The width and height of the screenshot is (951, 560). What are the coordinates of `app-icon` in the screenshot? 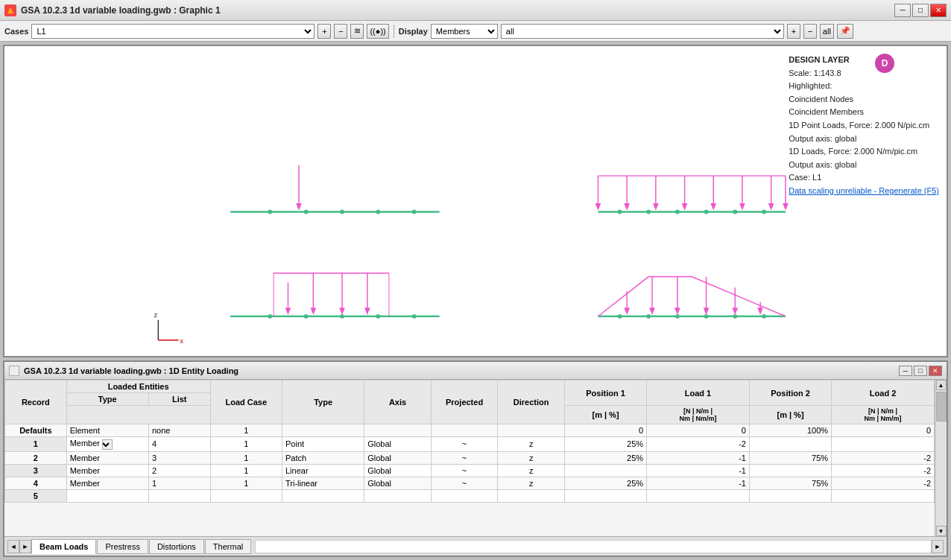 It's located at (10, 10).